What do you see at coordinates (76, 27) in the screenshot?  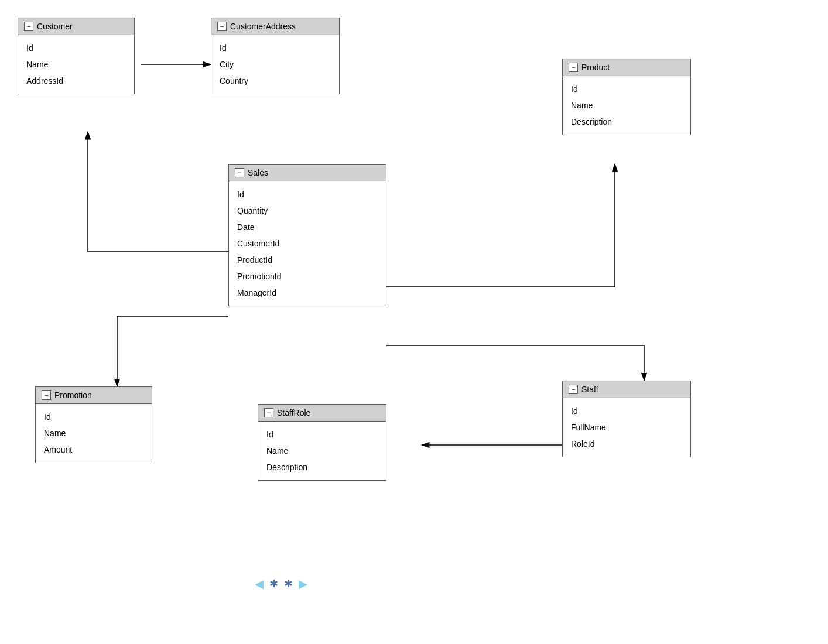 I see `customer-table-header: − Customer` at bounding box center [76, 27].